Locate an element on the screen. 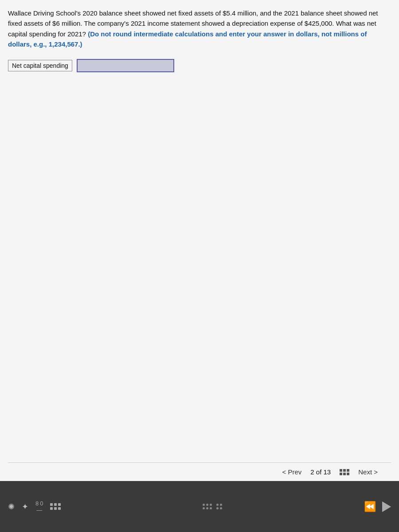 The width and height of the screenshot is (399, 532). taskbar-num-top: 8 is located at coordinates (37, 504).